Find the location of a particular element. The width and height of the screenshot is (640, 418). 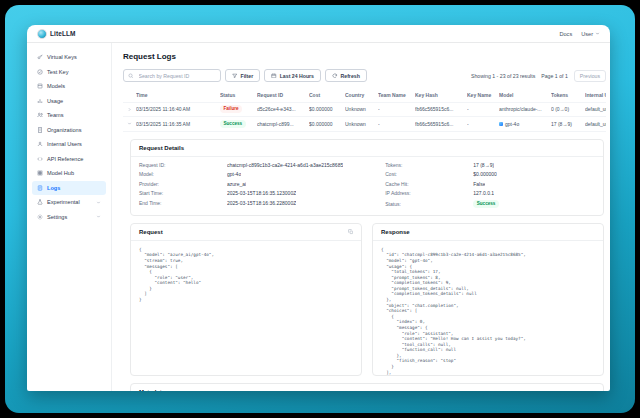

sidebar: Virtual Keys Test Key Models Usage Teams… is located at coordinates (70, 217).